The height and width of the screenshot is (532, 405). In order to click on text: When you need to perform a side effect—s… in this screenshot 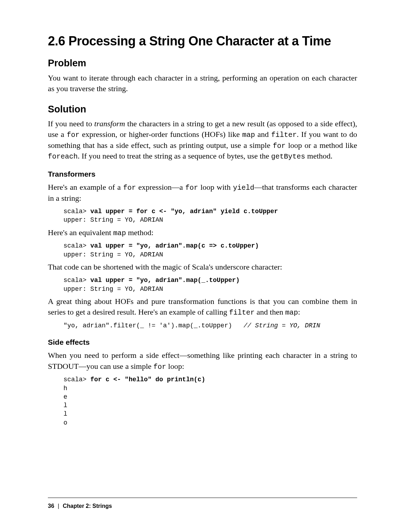, I will do `click(202, 360)`.